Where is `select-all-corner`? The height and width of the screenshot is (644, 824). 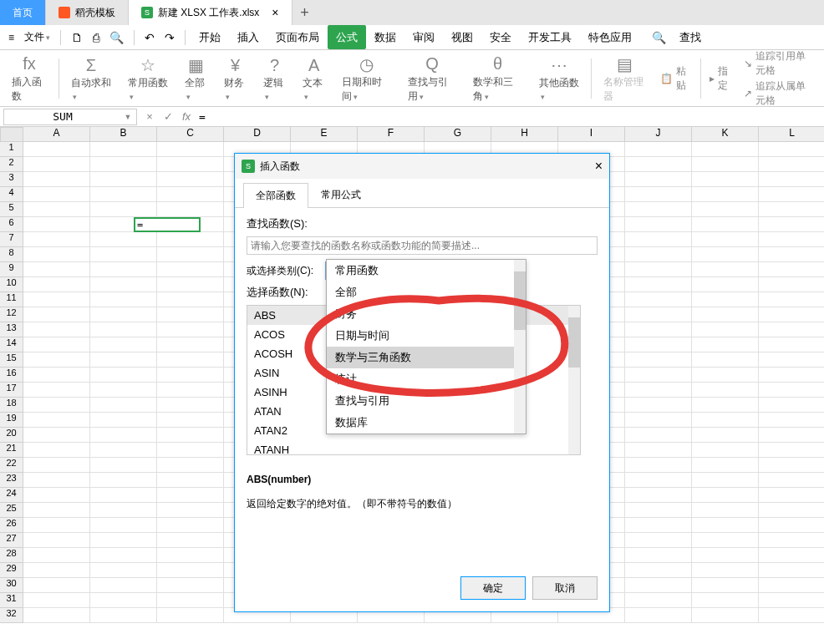 select-all-corner is located at coordinates (12, 134).